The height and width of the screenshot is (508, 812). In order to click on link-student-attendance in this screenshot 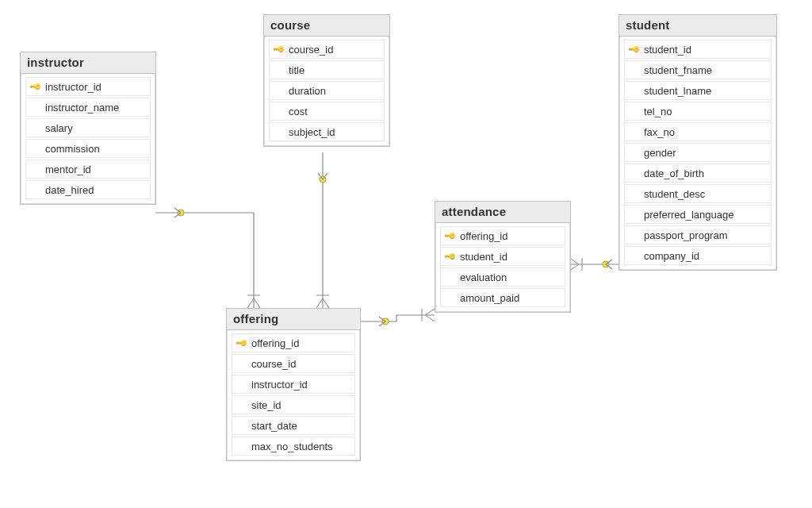, I will do `click(594, 264)`.